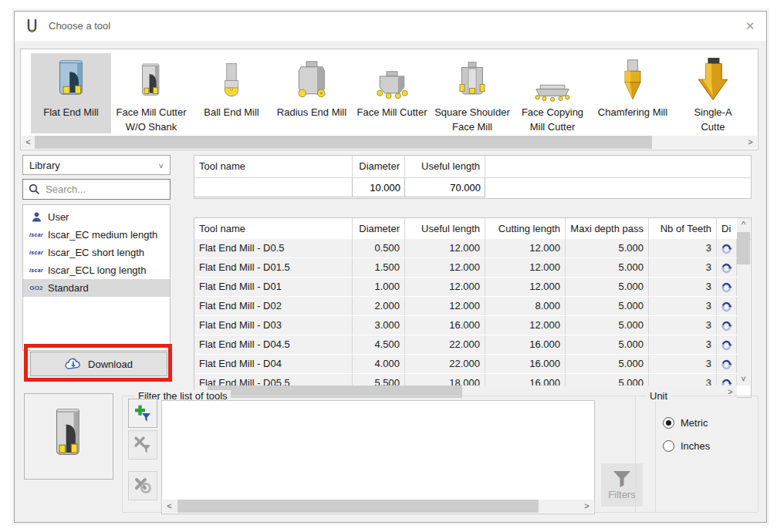  I want to click on library-item-standard: GO2 Standard, so click(96, 288).